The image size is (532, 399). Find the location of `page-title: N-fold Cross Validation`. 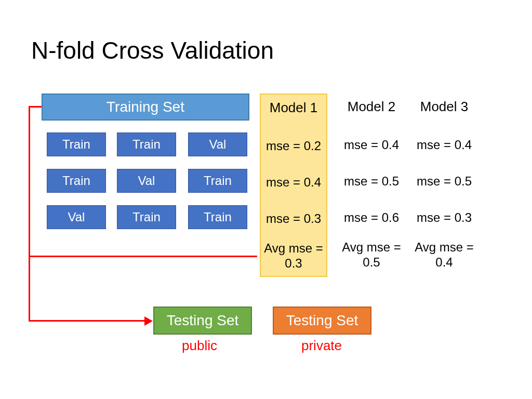

page-title: N-fold Cross Validation is located at coordinates (153, 50).